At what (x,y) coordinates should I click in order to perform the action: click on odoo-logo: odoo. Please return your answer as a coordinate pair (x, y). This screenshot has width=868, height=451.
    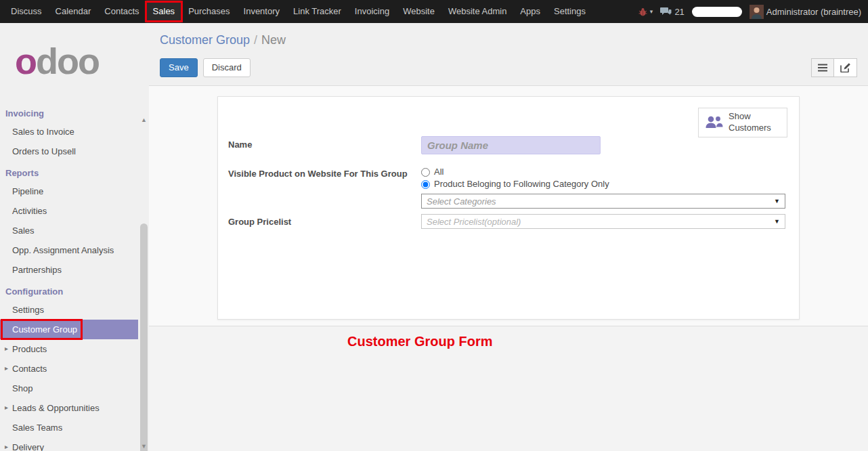
    Looking at the image, I should click on (74, 61).